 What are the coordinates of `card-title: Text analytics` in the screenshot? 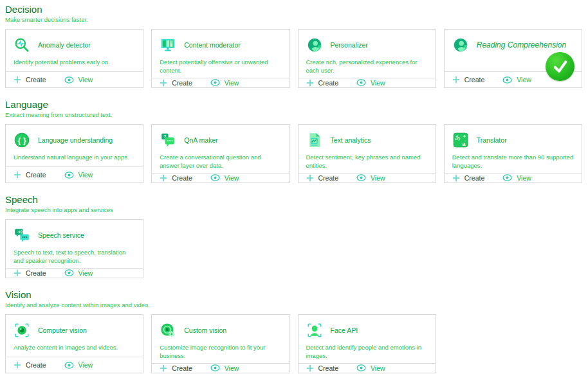 It's located at (351, 140).